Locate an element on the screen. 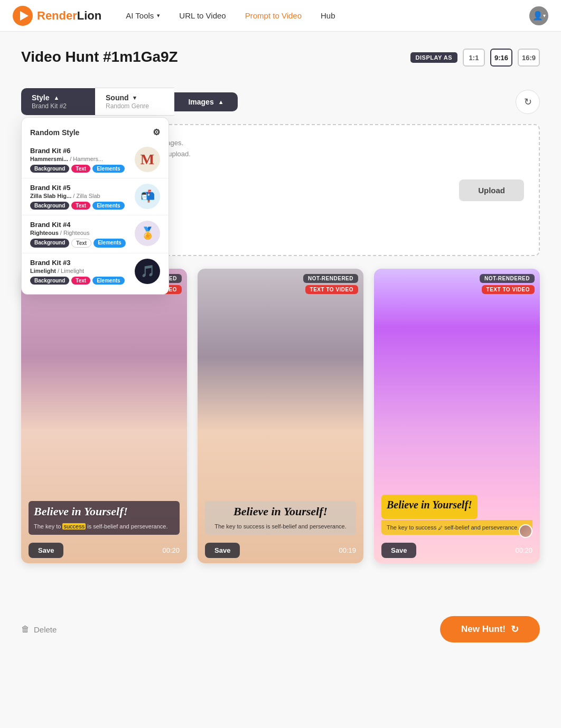  display-as-label: DISPLAY AS is located at coordinates (434, 58).